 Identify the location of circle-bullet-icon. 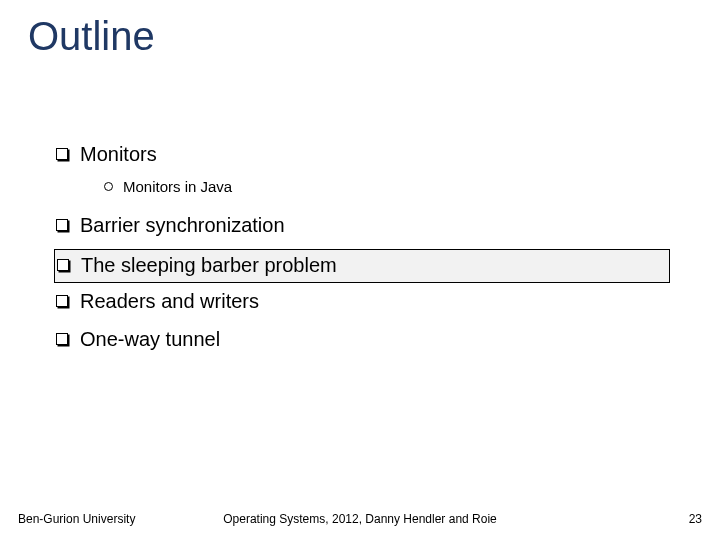
(108, 186).